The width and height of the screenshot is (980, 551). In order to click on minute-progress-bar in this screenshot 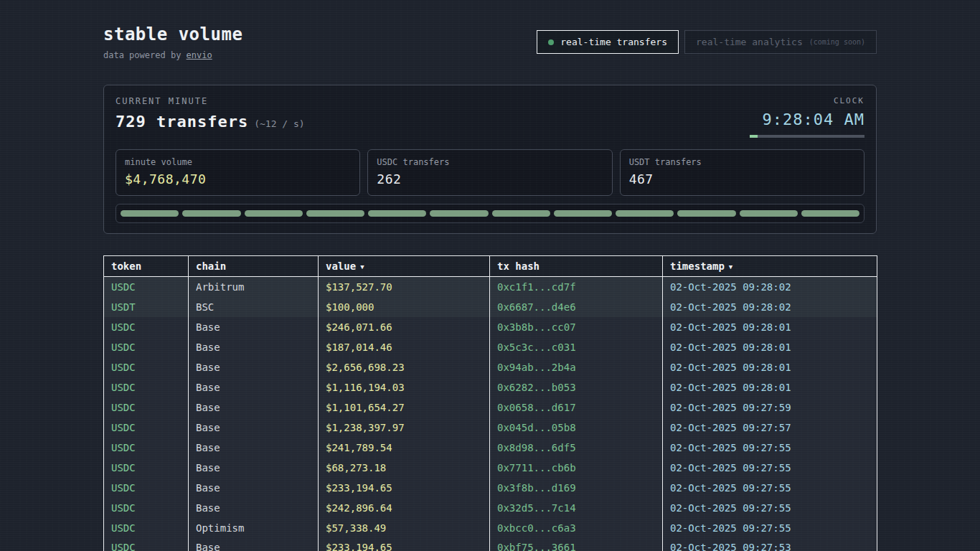, I will do `click(807, 136)`.